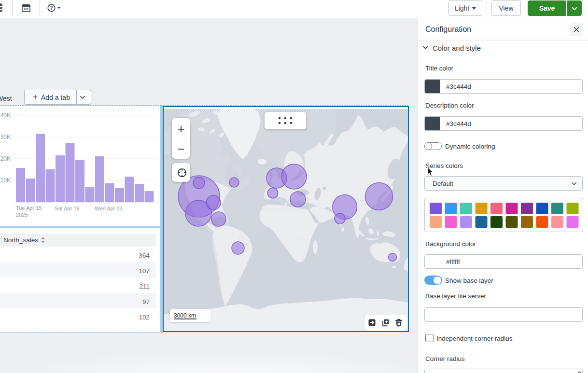 This screenshot has width=588, height=373. I want to click on svg-text: Tue Apr 15, so click(29, 208).